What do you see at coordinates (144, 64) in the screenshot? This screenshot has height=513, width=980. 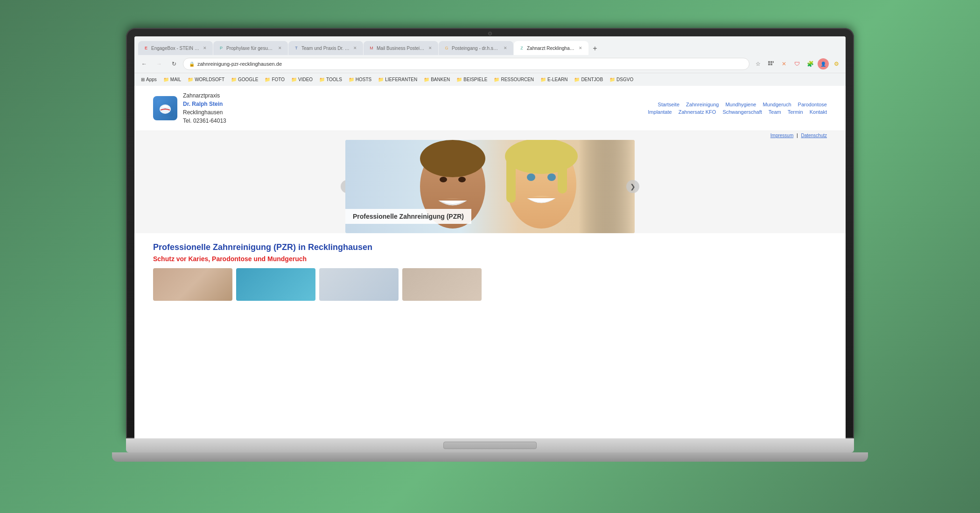 I see `back-button: ←` at bounding box center [144, 64].